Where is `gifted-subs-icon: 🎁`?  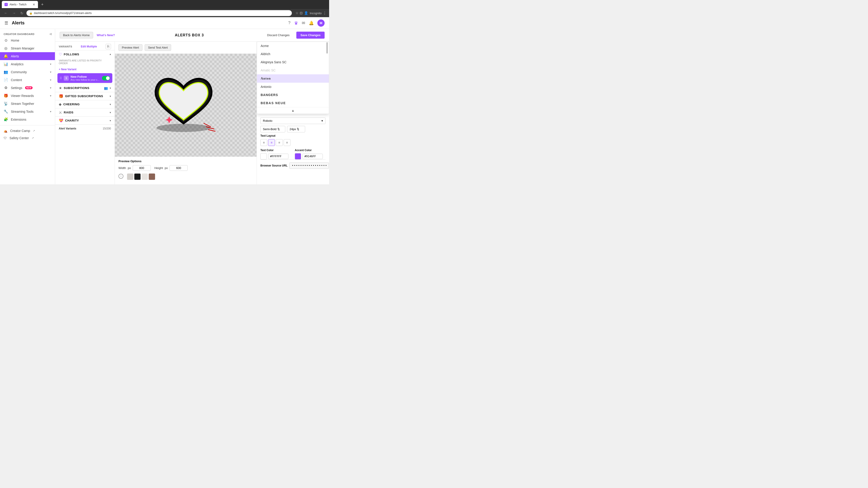
gifted-subs-icon: 🎁 is located at coordinates (61, 96).